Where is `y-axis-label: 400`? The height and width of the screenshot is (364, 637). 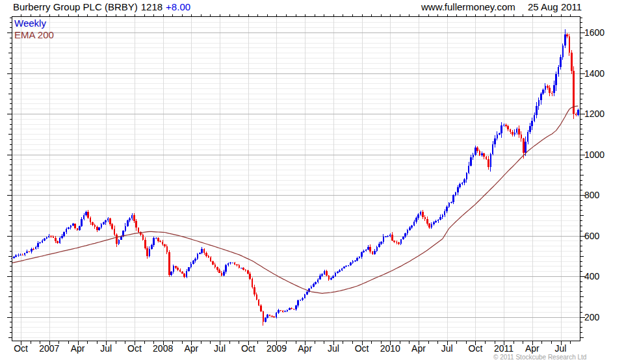 y-axis-label: 400 is located at coordinates (601, 276).